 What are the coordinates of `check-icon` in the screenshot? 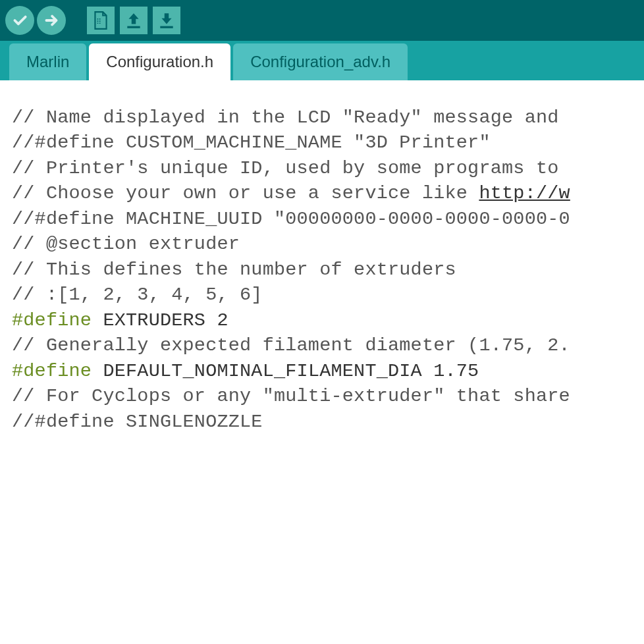 It's located at (20, 20).